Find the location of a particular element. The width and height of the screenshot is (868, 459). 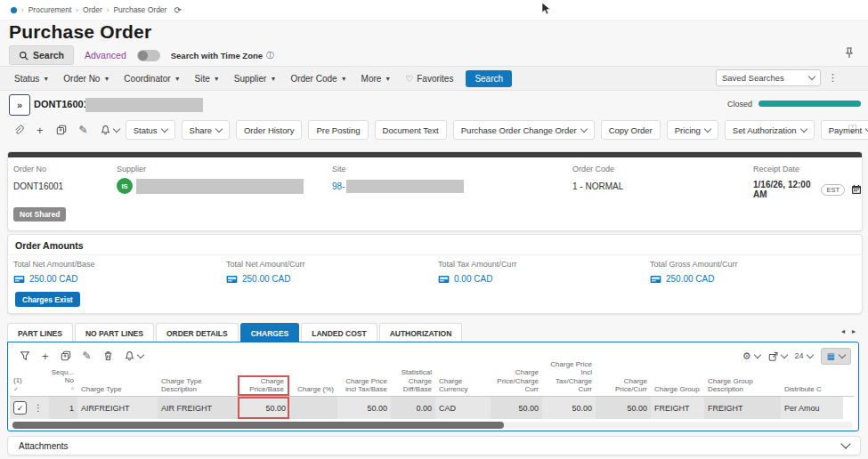

breadcrumb-order: Order is located at coordinates (93, 10).